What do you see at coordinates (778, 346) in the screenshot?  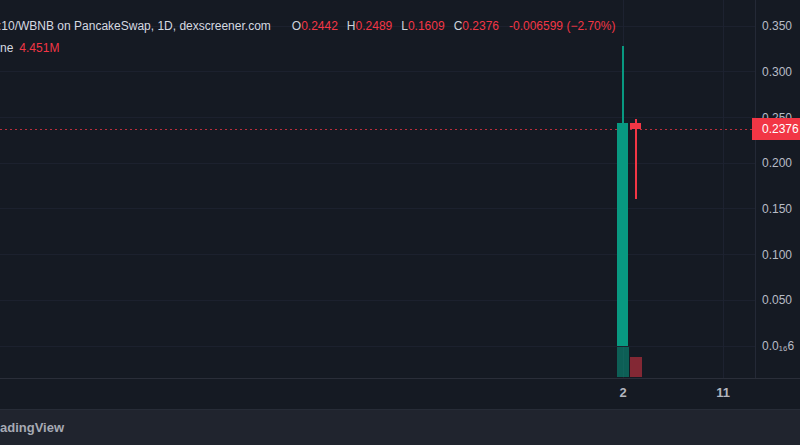 I see `y-axis-label: 0.0₁₆6` at bounding box center [778, 346].